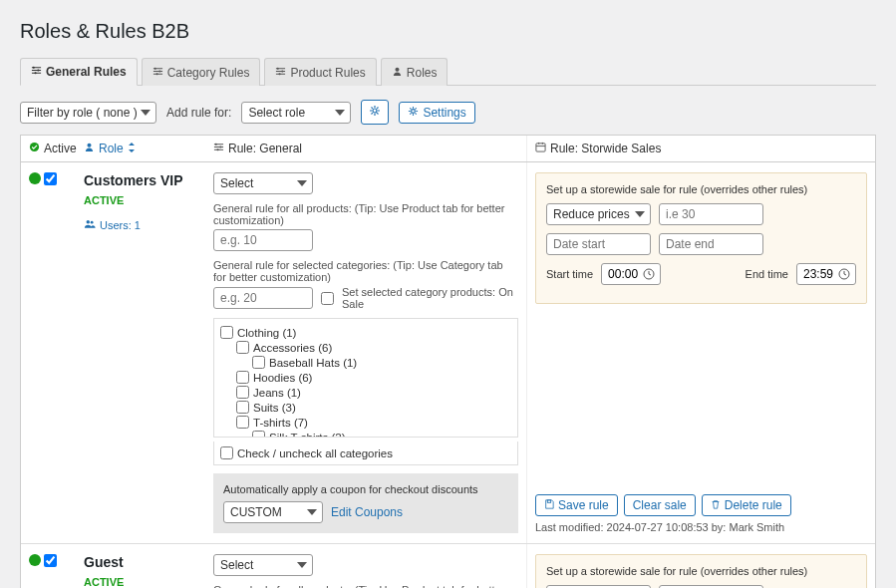  I want to click on header-role: Role, so click(141, 148).